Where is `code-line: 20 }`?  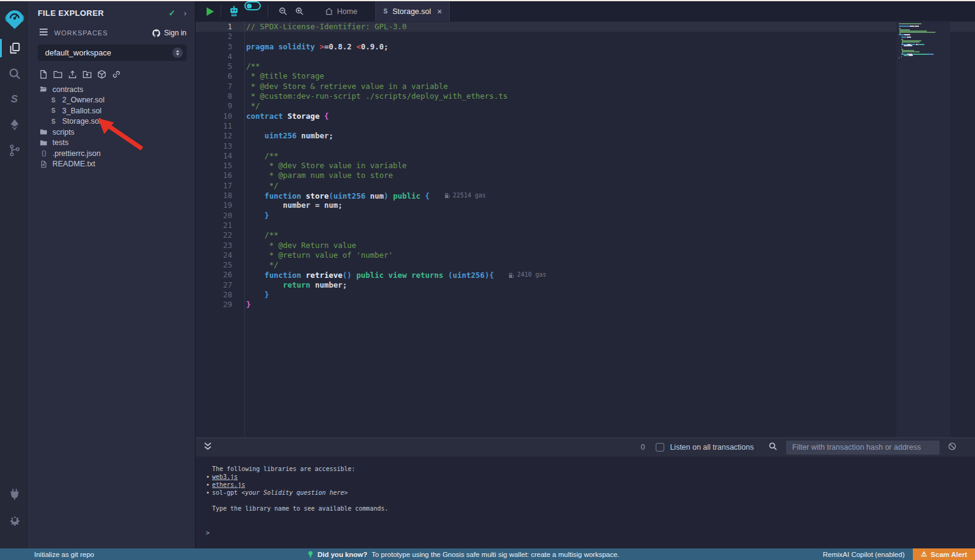
code-line: 20 } is located at coordinates (585, 216).